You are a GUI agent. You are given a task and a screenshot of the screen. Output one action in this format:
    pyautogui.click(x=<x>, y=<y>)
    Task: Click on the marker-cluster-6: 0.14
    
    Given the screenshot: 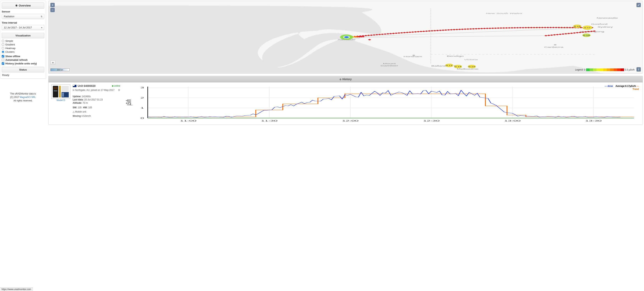 What is the action you would take?
    pyautogui.click(x=472, y=66)
    